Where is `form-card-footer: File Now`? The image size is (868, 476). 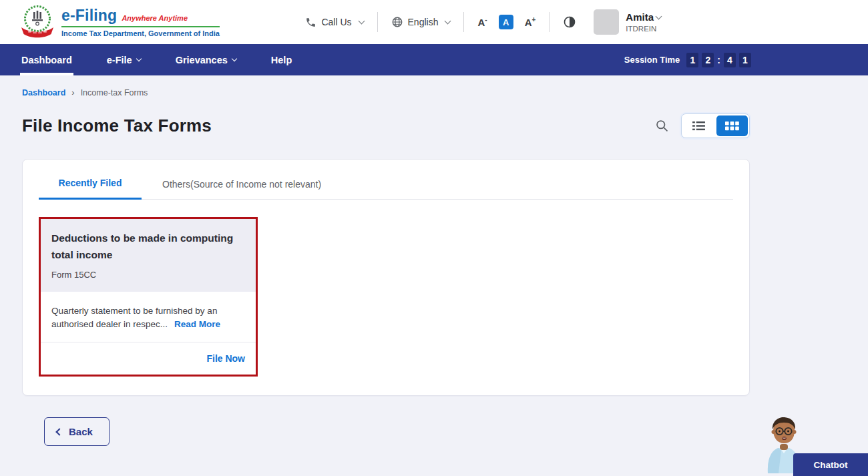 form-card-footer: File Now is located at coordinates (148, 359).